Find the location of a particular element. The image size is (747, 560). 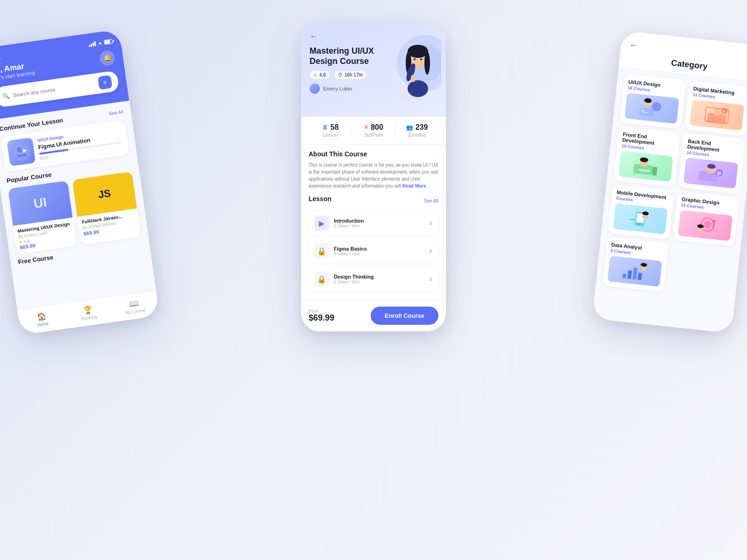

phone-center: ← is located at coordinates (374, 177).